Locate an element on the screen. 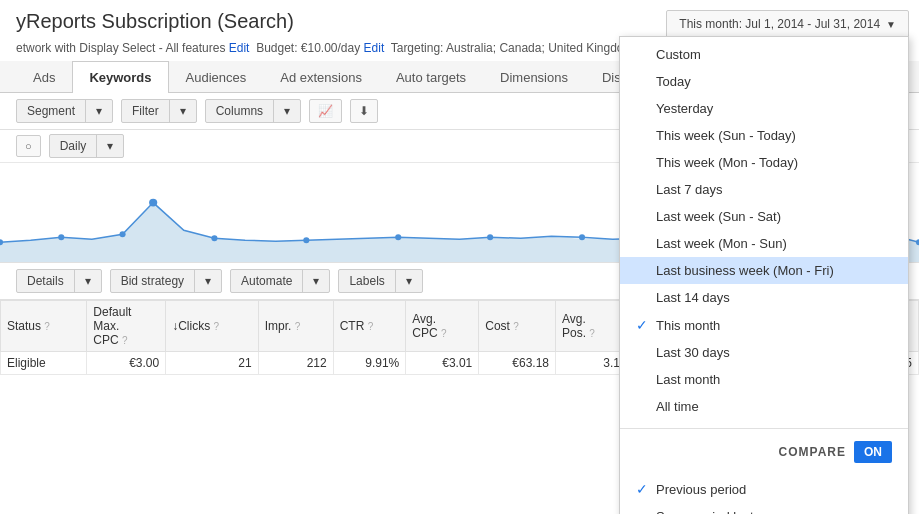 This screenshot has width=919, height=514. date-dropdown-trigger: This month: Jul 1, 2014 - Jul 31, 2014 ▼ is located at coordinates (788, 24).